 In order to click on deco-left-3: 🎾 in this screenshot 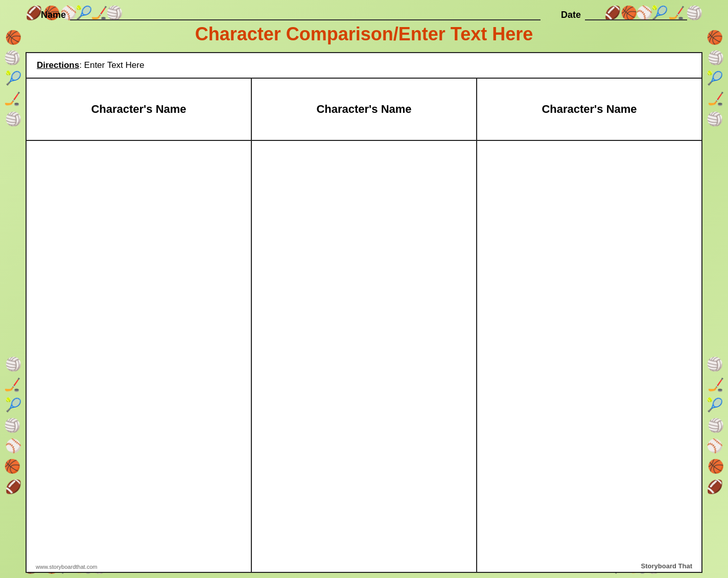, I will do `click(13, 78)`.